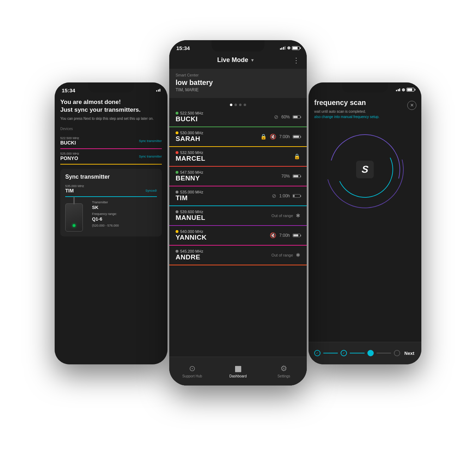 This screenshot has width=476, height=450. What do you see at coordinates (274, 196) in the screenshot?
I see `mute-icon-tim: ⊘` at bounding box center [274, 196].